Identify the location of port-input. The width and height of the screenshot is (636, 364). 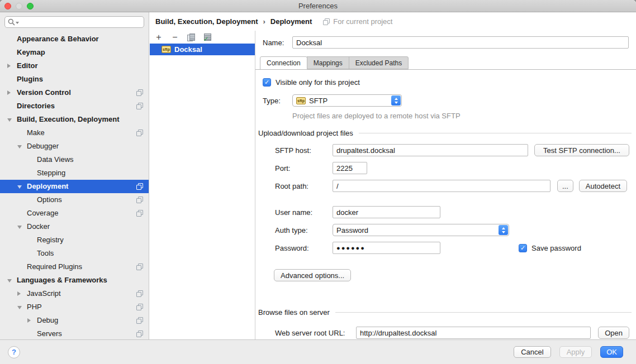
(350, 168).